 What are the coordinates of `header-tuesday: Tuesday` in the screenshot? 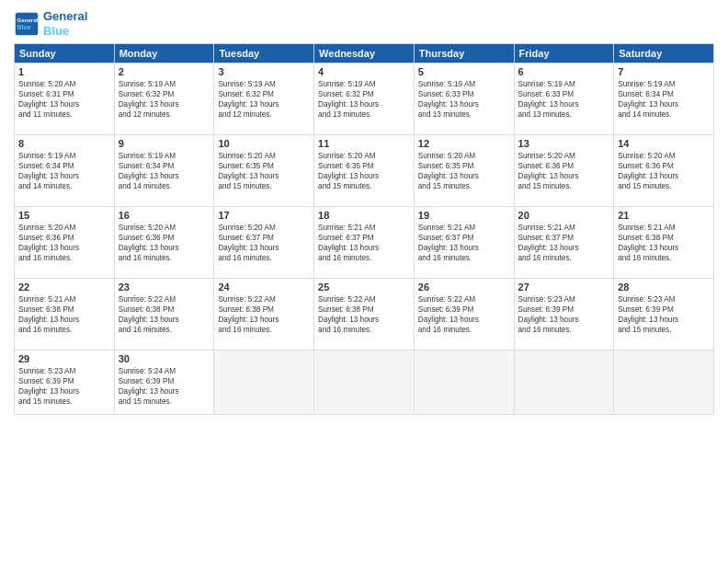 It's located at (265, 53).